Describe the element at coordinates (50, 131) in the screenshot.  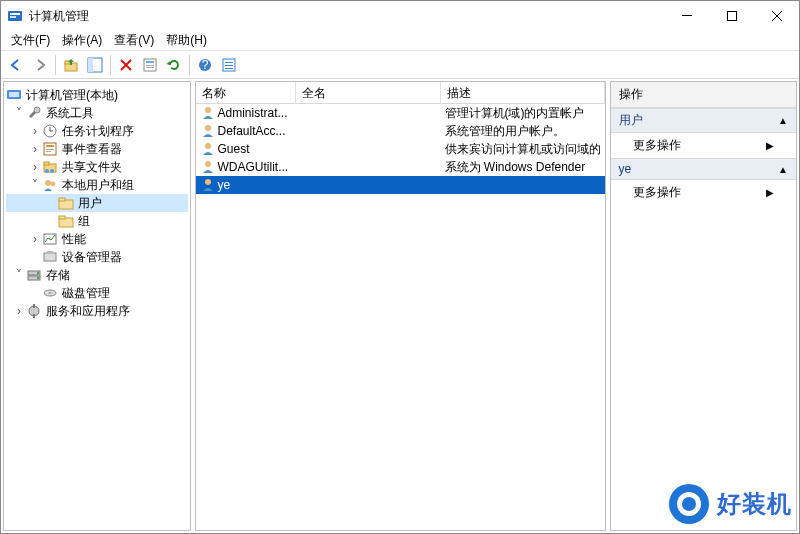
I see `clock-icon` at that location.